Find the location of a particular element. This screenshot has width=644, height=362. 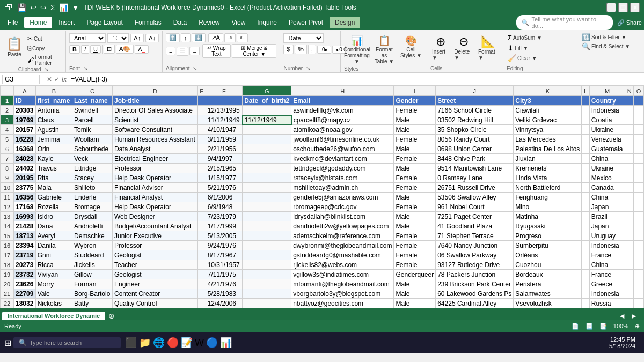

cell-row17-col9: 06 Swallow Parkway is located at coordinates (474, 255).